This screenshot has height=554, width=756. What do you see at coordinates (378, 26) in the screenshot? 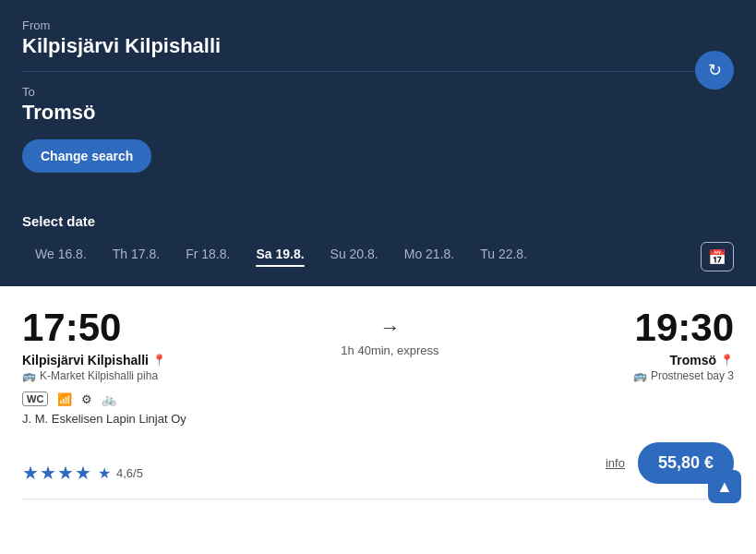
I see `from-label: From` at bounding box center [378, 26].